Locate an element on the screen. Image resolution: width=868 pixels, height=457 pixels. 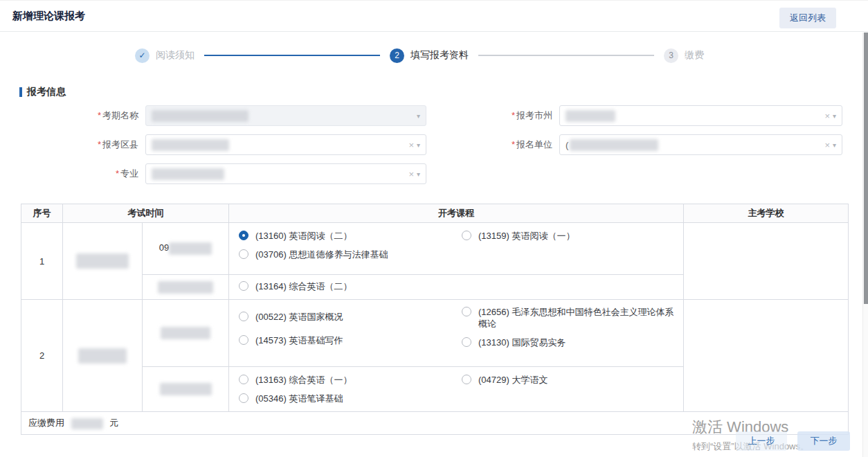
radio-selected-icon is located at coordinates (244, 235).